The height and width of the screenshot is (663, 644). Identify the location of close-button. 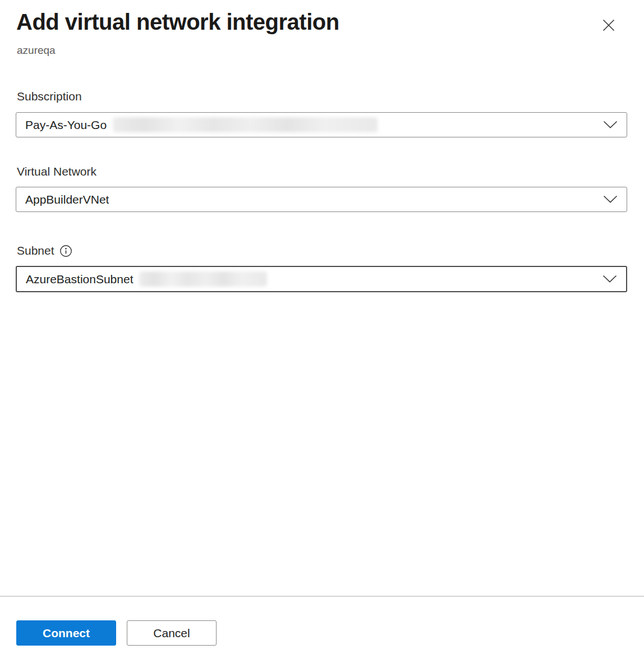
(609, 25).